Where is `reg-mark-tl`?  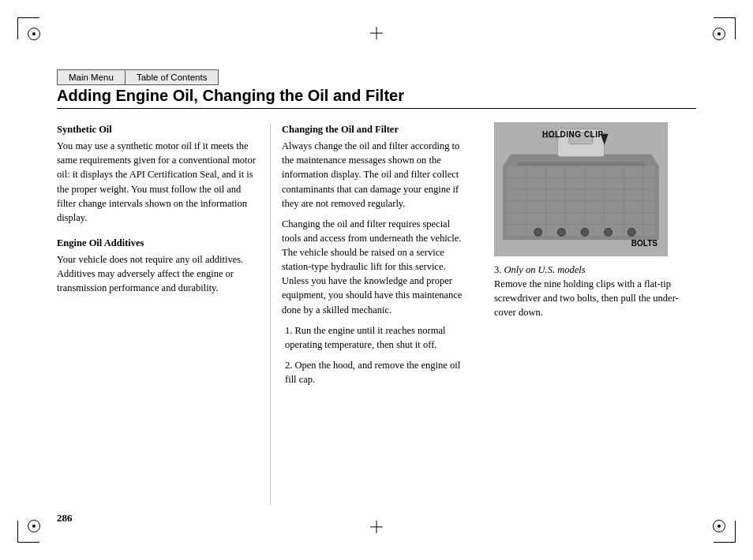
reg-mark-tl is located at coordinates (34, 34).